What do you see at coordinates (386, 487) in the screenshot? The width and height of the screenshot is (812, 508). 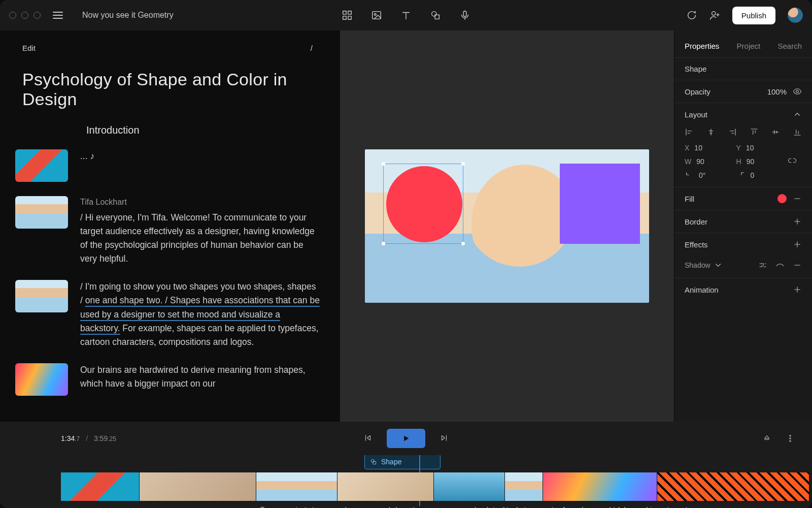 I see `clip: shapes one and shape two....` at bounding box center [386, 487].